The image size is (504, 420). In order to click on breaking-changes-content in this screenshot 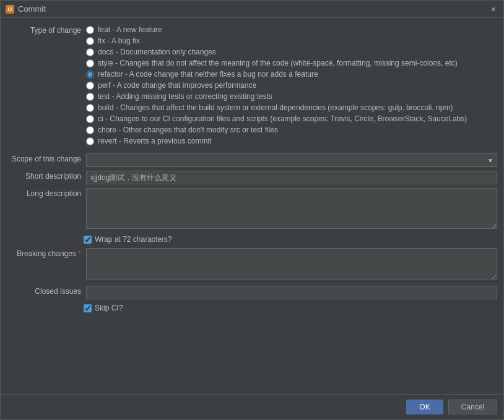, I will do `click(292, 265)`.